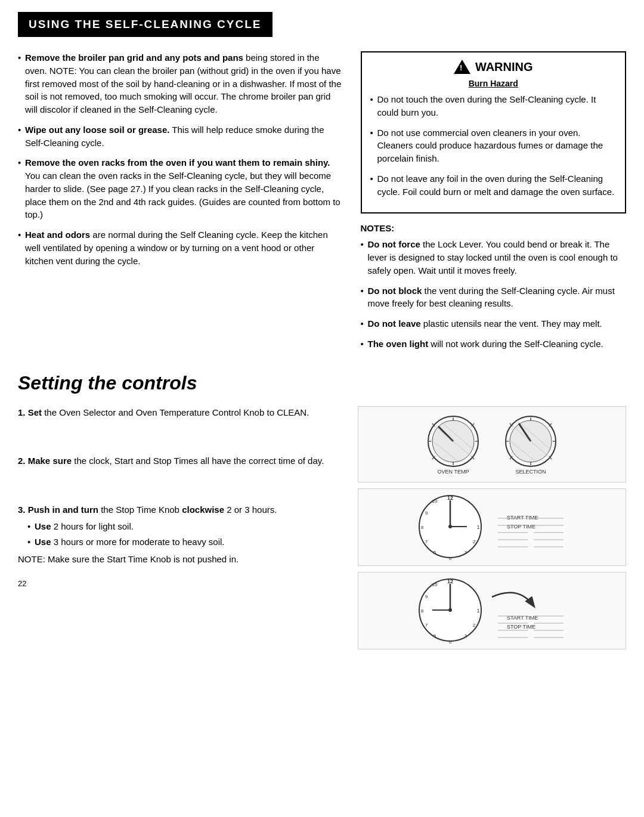 This screenshot has height=817, width=644. What do you see at coordinates (494, 298) in the screenshot?
I see `note-item: Do not block the vent during the Self-Cl…` at bounding box center [494, 298].